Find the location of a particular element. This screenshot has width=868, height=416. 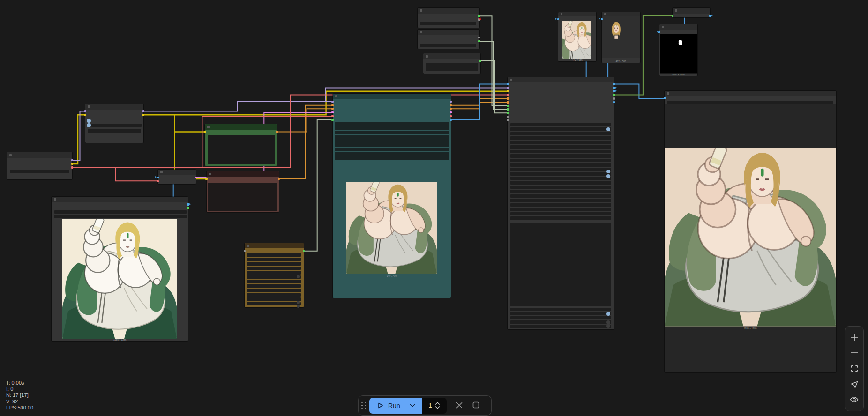

pink-input-port is located at coordinates (332, 112).